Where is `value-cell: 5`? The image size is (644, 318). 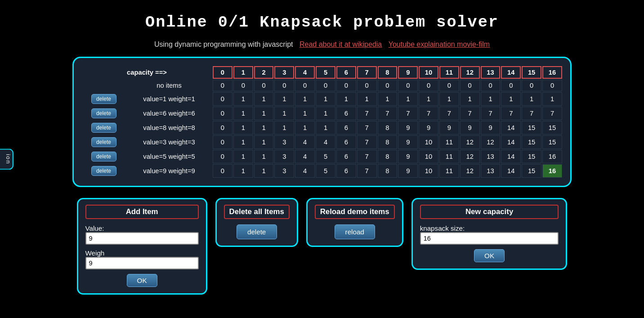 value-cell: 5 is located at coordinates (326, 171).